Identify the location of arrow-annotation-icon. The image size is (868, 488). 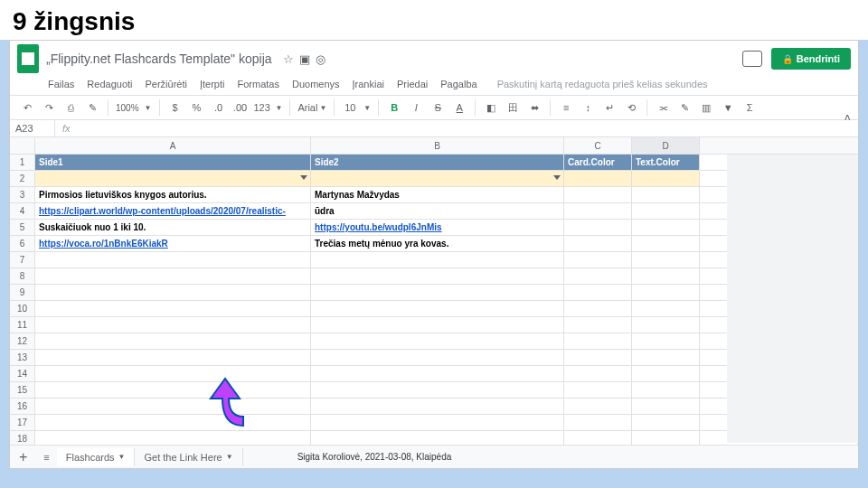
(218, 408).